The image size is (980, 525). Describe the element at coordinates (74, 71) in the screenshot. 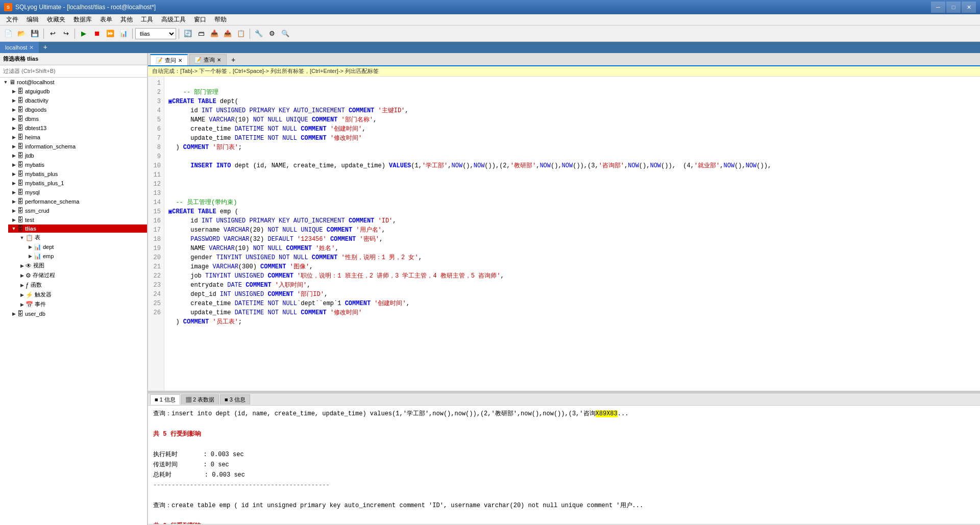

I see `filter-bar: 过滤器 (Ctrl+Shift+B)` at that location.